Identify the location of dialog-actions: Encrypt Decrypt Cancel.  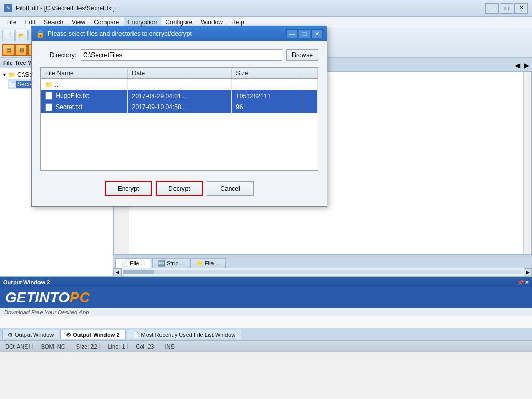
(216, 188).